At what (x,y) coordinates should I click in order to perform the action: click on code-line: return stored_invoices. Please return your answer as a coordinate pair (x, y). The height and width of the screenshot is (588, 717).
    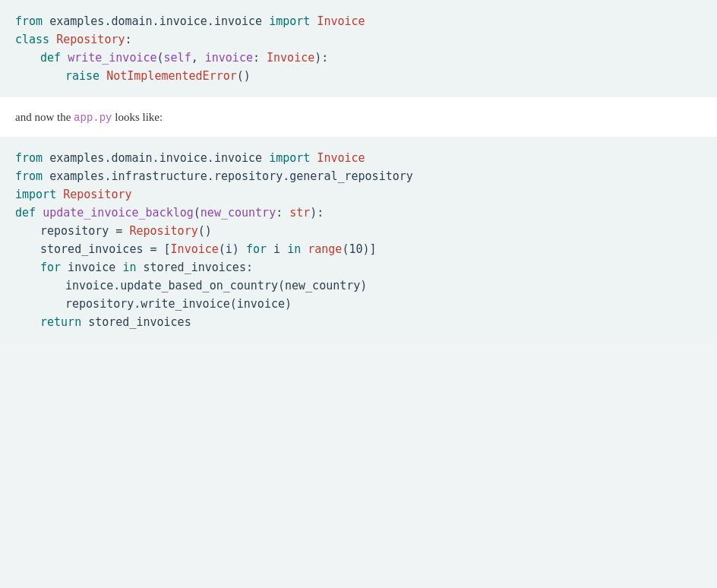
    Looking at the image, I should click on (358, 322).